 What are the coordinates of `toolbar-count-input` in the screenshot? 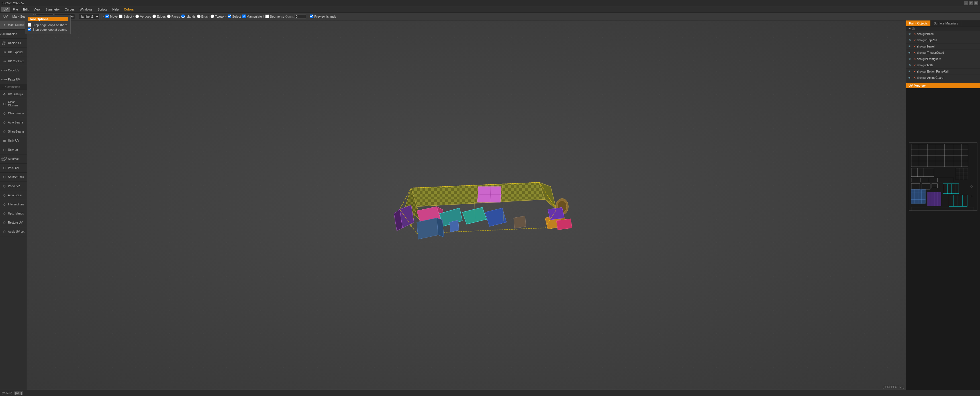 It's located at (300, 16).